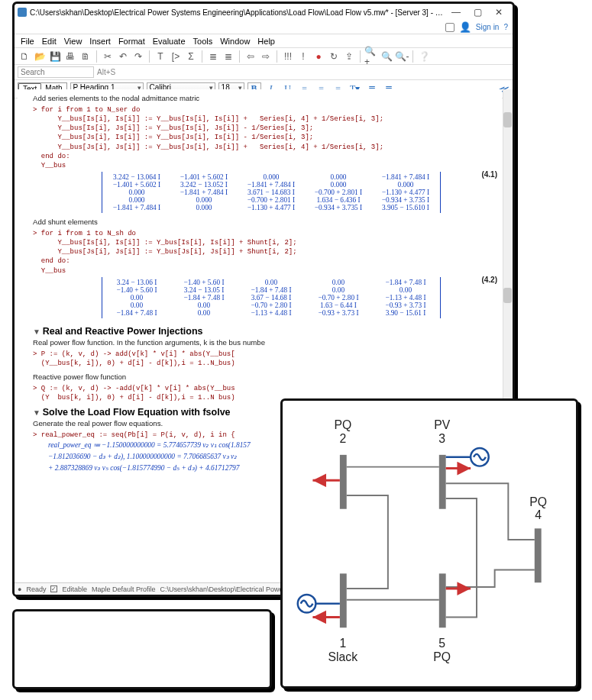 The width and height of the screenshot is (592, 700). I want to click on svg-text: Slack, so click(344, 656).